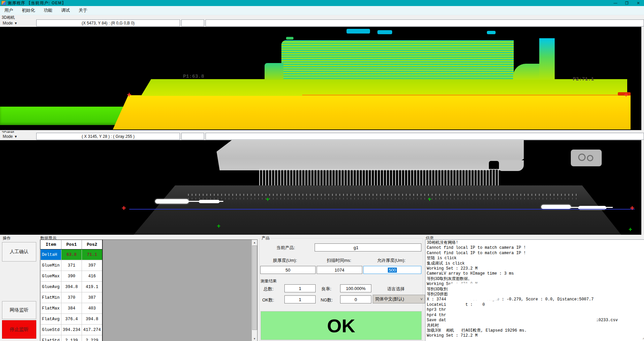 The image size is (644, 341). What do you see at coordinates (535, 290) in the screenshot?
I see `info-log: 3D相机没有网络! Cannot find local IP to match …` at bounding box center [535, 290].